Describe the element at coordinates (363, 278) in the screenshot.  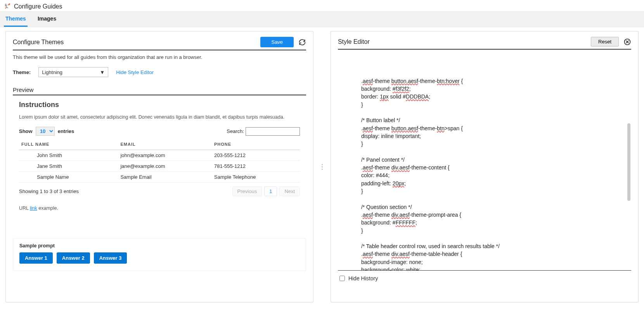
I see `hide-history-label: Hide History` at that location.